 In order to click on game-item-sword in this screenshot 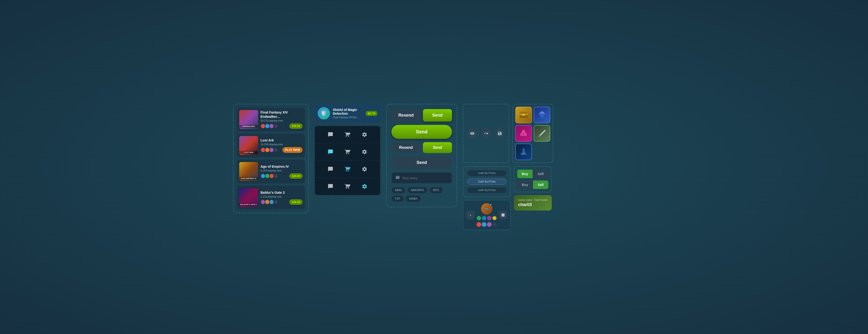, I will do `click(542, 133)`.